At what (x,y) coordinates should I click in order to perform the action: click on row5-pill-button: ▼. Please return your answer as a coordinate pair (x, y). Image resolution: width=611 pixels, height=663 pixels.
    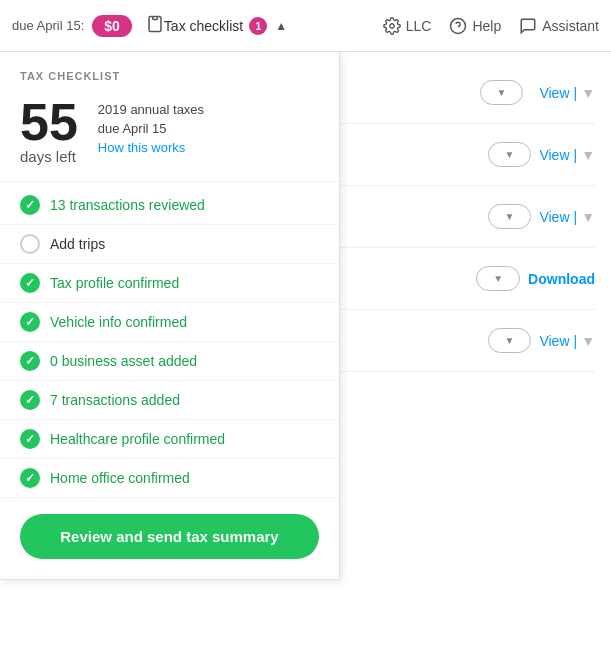
    Looking at the image, I should click on (510, 340).